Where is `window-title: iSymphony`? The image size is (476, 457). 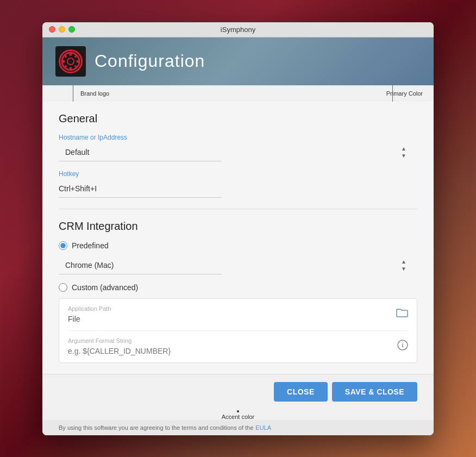
window-title: iSymphony is located at coordinates (238, 29).